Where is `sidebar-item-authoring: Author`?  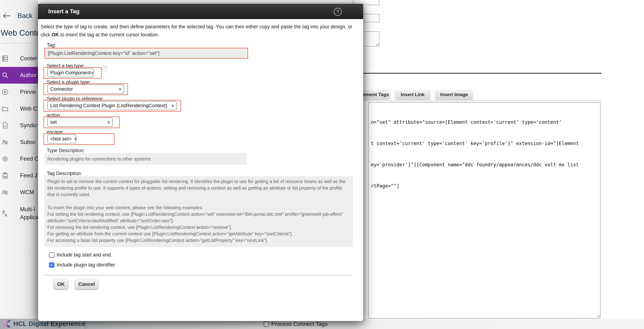
sidebar-item-authoring: Author is located at coordinates (19, 75).